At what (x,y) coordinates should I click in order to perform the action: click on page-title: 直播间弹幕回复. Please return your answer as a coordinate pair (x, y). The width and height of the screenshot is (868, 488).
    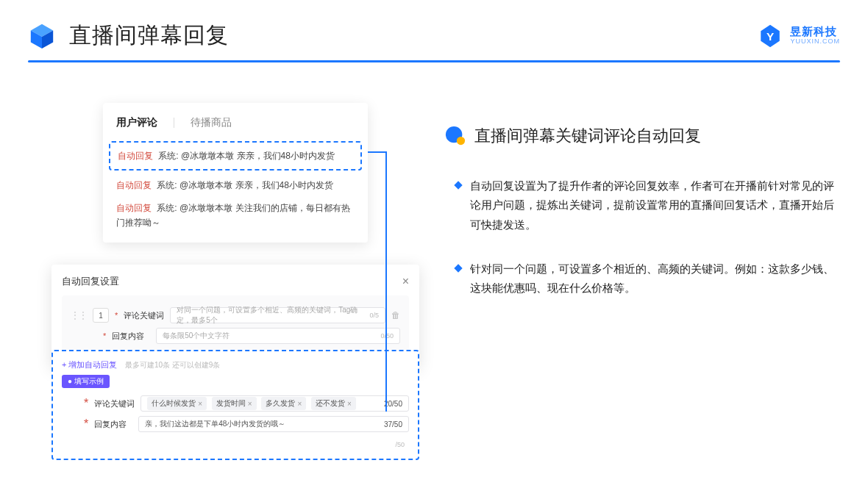
    Looking at the image, I should click on (149, 35).